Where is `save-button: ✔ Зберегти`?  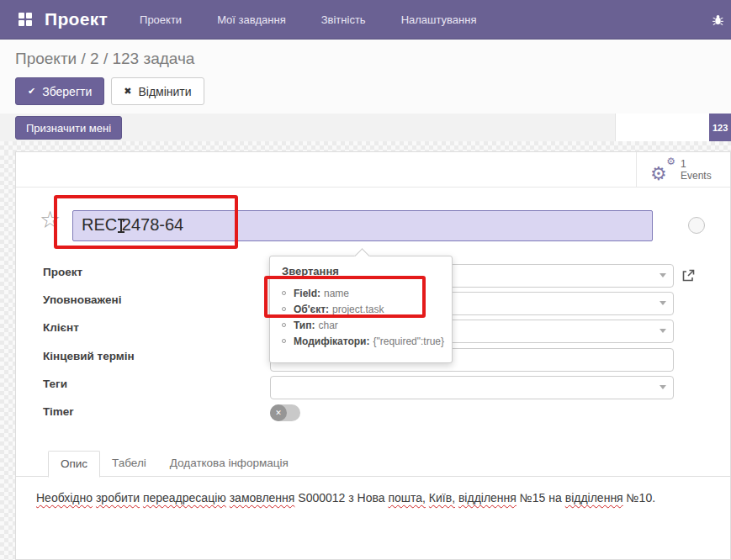 save-button: ✔ Зберегти is located at coordinates (60, 91).